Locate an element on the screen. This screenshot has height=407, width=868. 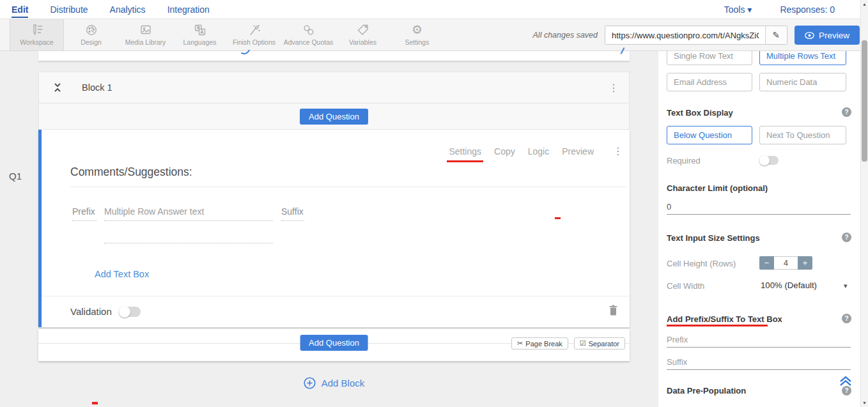
magic-wand-icon is located at coordinates (254, 30).